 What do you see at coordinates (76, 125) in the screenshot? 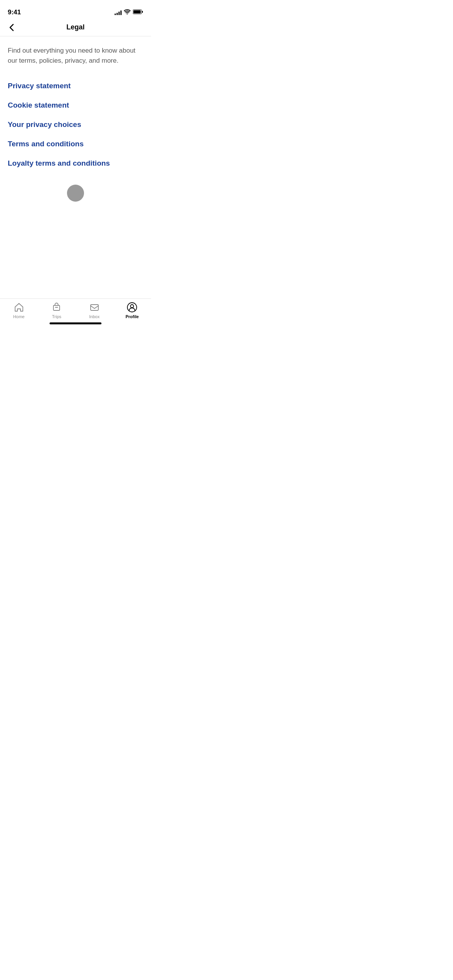
I see `your-privacy-choices-link: Your privacy choices` at bounding box center [76, 125].